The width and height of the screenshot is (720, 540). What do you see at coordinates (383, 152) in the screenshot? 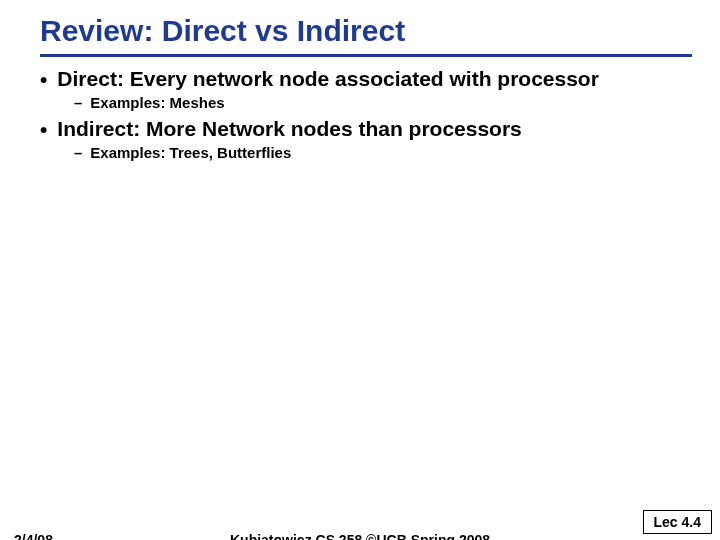
I see `subbullet-indirect-example: – Examples: Trees, Butterflies` at bounding box center [383, 152].